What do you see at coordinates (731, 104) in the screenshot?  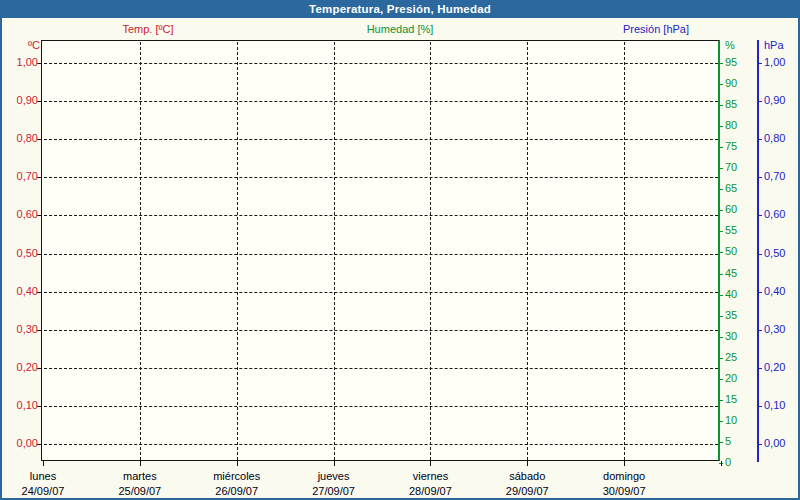 I see `humidity-axis-label: 85` at bounding box center [731, 104].